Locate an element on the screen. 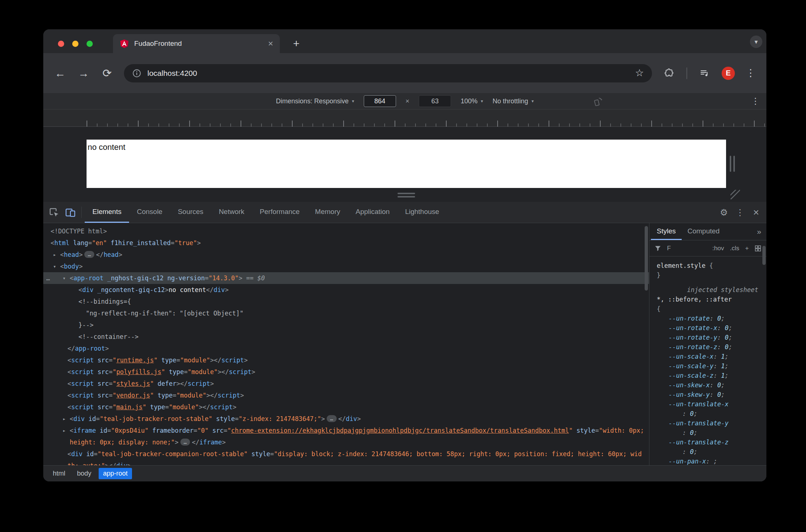 This screenshot has height=532, width=806. profile-avatar: E is located at coordinates (728, 73).